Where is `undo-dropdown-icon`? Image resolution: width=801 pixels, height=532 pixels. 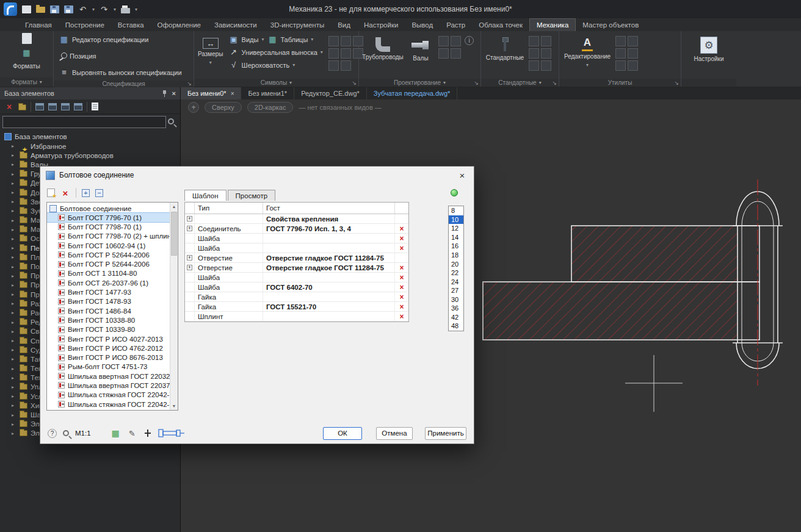
undo-dropdown-icon is located at coordinates (93, 10).